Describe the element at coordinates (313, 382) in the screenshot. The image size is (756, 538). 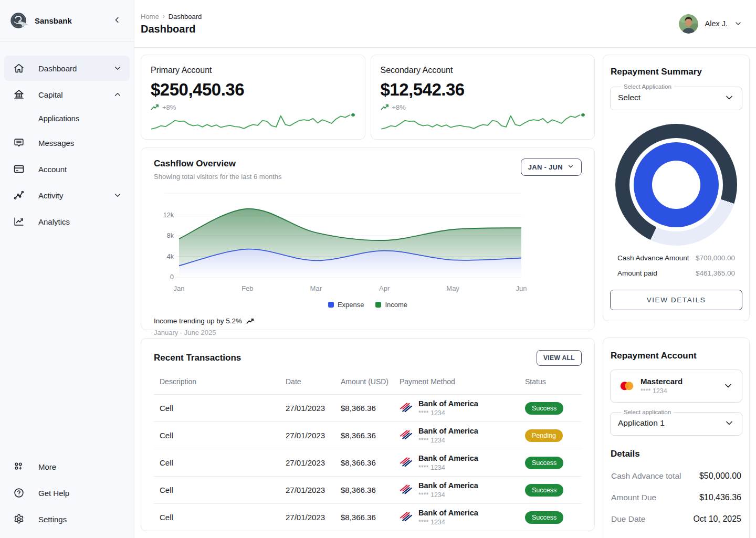
I see `column-header-date: Date` at that location.